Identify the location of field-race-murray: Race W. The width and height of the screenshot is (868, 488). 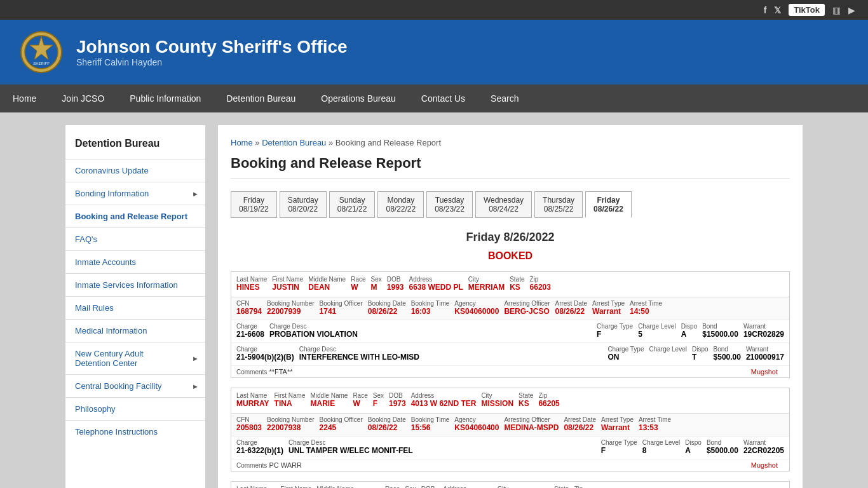
(360, 400).